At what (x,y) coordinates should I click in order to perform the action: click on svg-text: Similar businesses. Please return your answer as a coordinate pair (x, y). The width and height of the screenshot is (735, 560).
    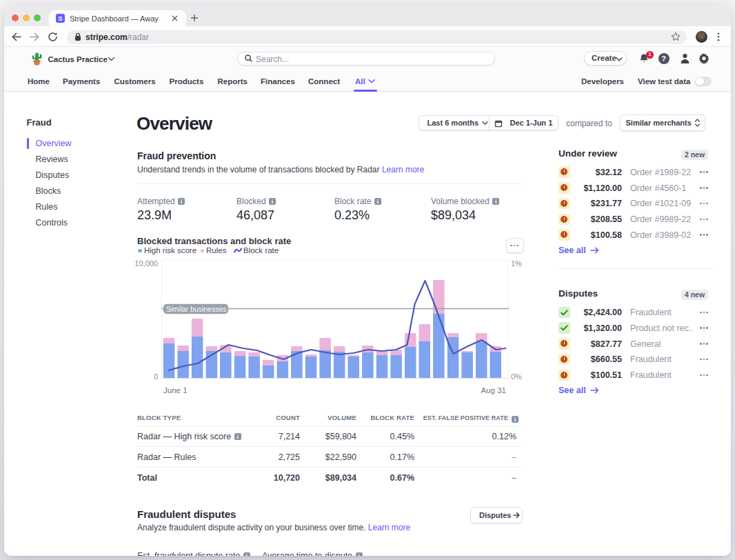
    Looking at the image, I should click on (197, 309).